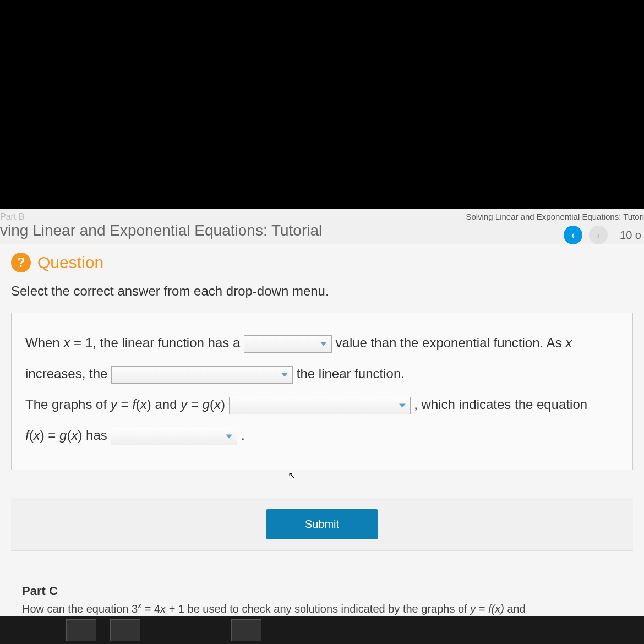  What do you see at coordinates (573, 236) in the screenshot?
I see `chevron-left-icon: ‹` at bounding box center [573, 236].